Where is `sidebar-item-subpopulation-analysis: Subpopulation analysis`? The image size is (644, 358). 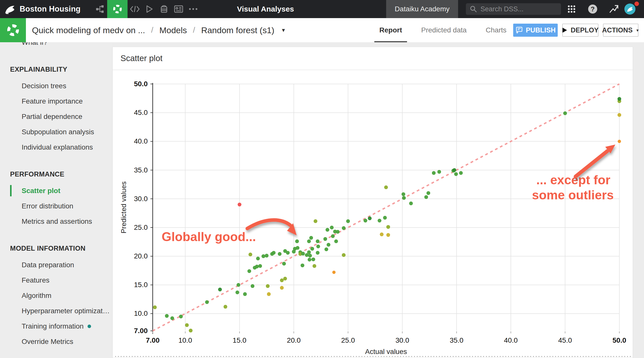 sidebar-item-subpopulation-analysis: Subpopulation analysis is located at coordinates (56, 132).